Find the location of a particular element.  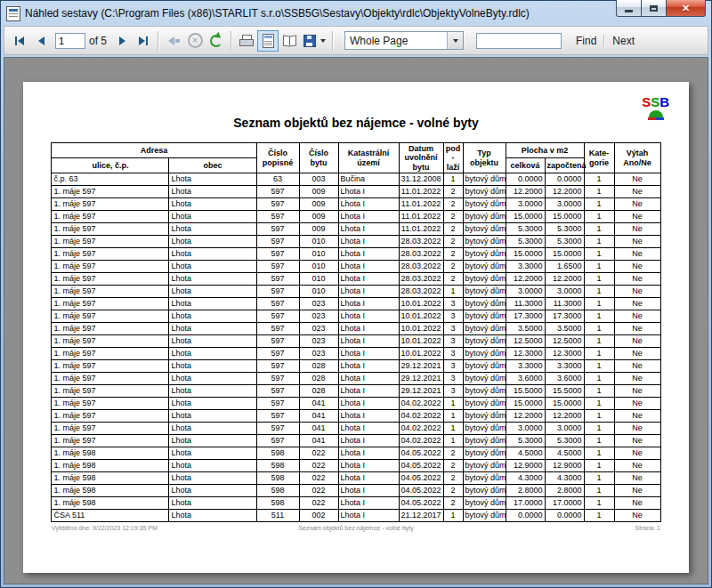

table-row: č.p. 63Lhota63003Bučina31.12.20081bytový… is located at coordinates (356, 180).